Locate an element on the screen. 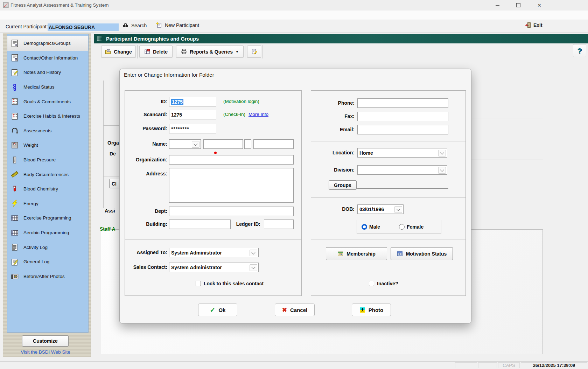 The width and height of the screenshot is (588, 369). exit-button: Exit is located at coordinates (534, 25).